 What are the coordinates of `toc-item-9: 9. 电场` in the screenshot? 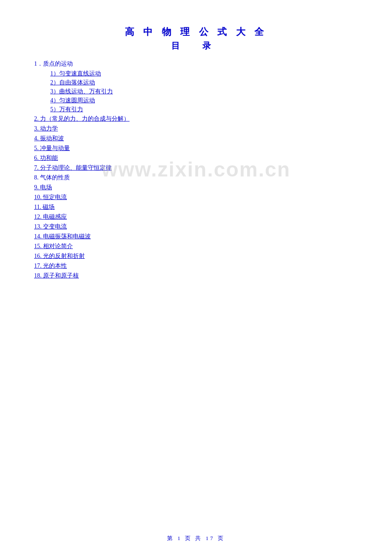 It's located at (196, 188).